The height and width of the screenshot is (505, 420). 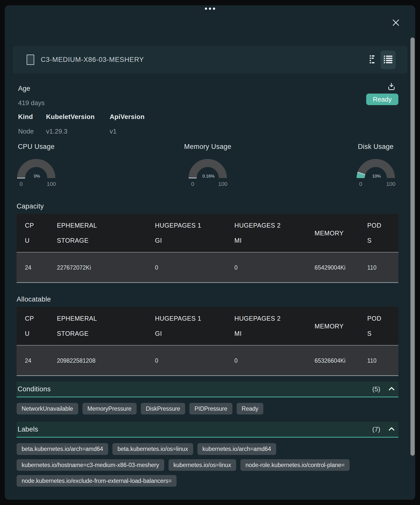 What do you see at coordinates (388, 60) in the screenshot?
I see `list-view-icon` at bounding box center [388, 60].